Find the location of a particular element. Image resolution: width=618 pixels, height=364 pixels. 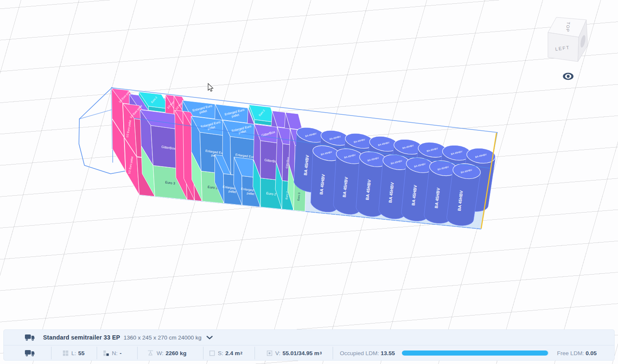

grid-icon is located at coordinates (66, 353).